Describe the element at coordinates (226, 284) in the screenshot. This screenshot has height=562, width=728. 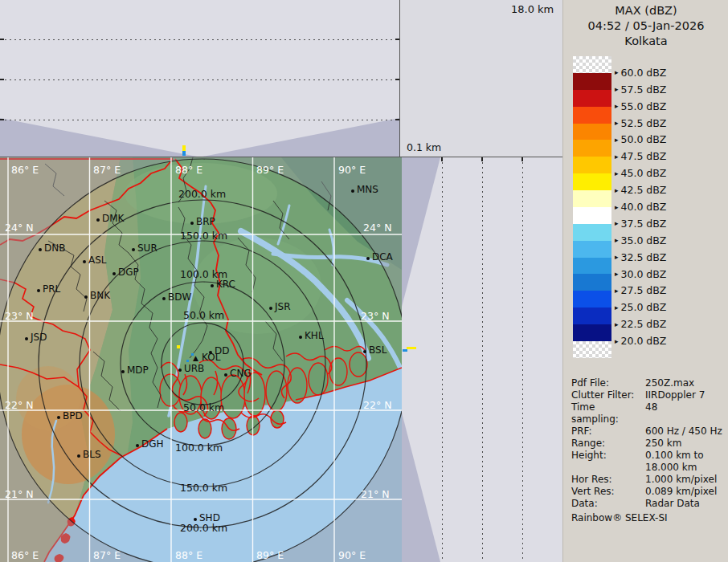
I see `station-label: KRC` at that location.